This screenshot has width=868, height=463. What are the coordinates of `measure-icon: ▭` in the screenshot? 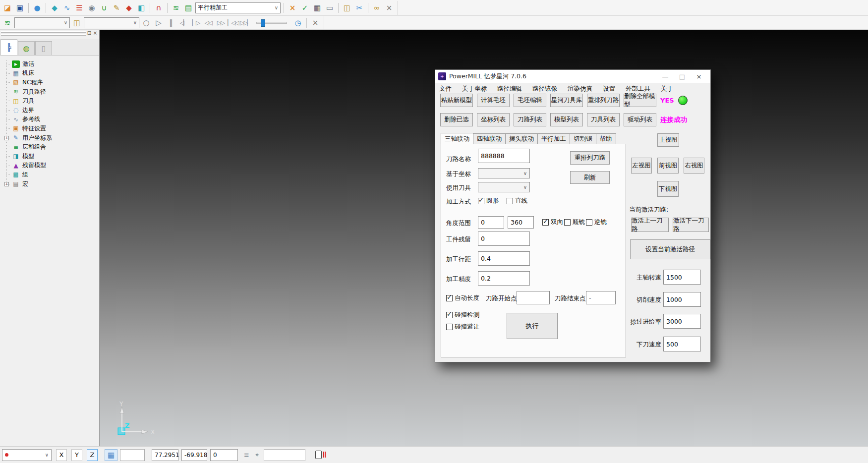 It's located at (330, 8).